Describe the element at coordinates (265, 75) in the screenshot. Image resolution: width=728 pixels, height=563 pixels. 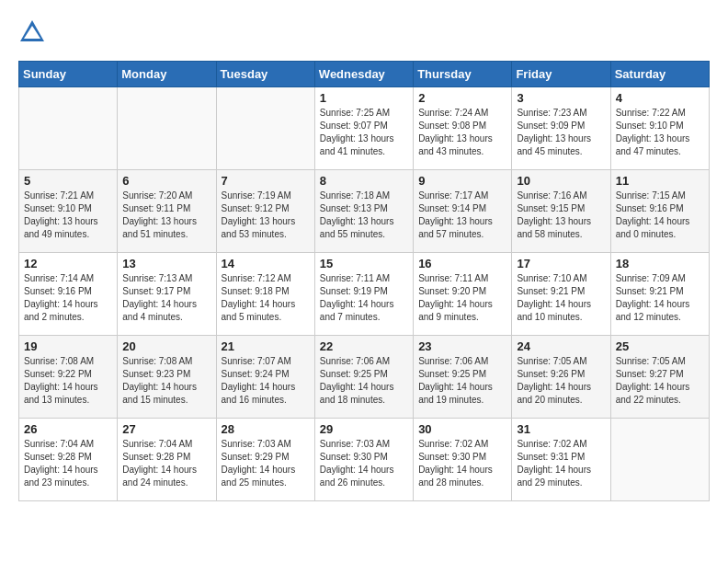
I see `day-header-tuesday: Tuesday` at that location.